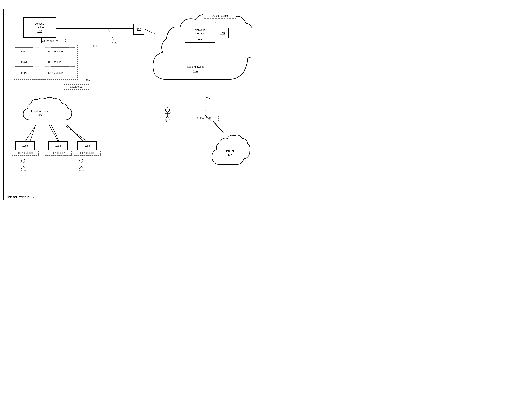  Describe the element at coordinates (46, 73) in the screenshot. I see `mapping-row-3: 110a3 192.168.1.102` at that location.